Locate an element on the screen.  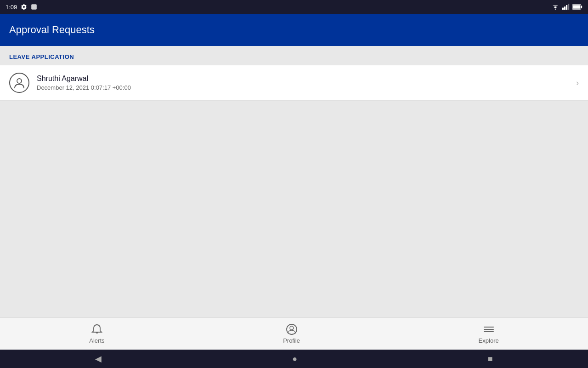
chevron-right-icon: › is located at coordinates (577, 83).